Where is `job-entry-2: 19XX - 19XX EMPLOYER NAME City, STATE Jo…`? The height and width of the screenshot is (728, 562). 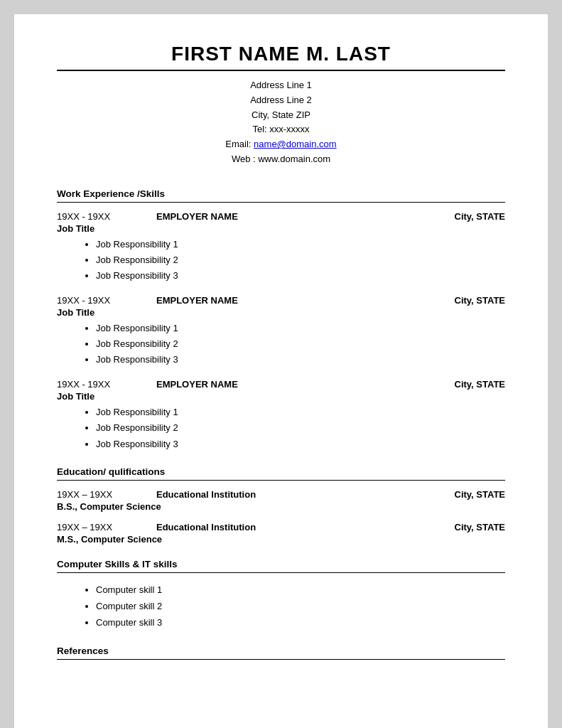
job-entry-2: 19XX - 19XX EMPLOYER NAME City, STATE Jo… is located at coordinates (281, 331).